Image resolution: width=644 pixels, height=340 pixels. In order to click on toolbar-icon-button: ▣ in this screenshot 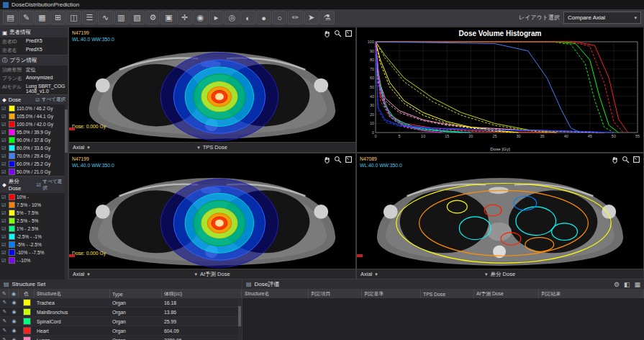, I will do `click(168, 17)`.